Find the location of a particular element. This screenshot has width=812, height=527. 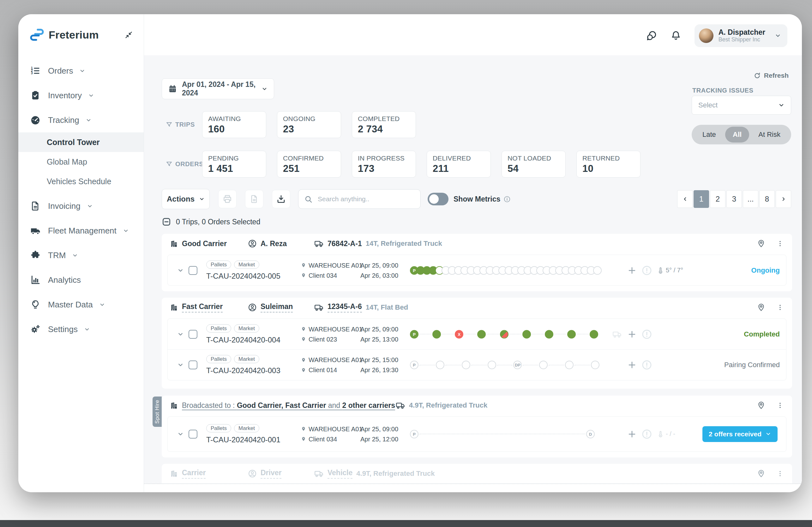

stat-card-delivered: DELIVERED 211 is located at coordinates (459, 164).